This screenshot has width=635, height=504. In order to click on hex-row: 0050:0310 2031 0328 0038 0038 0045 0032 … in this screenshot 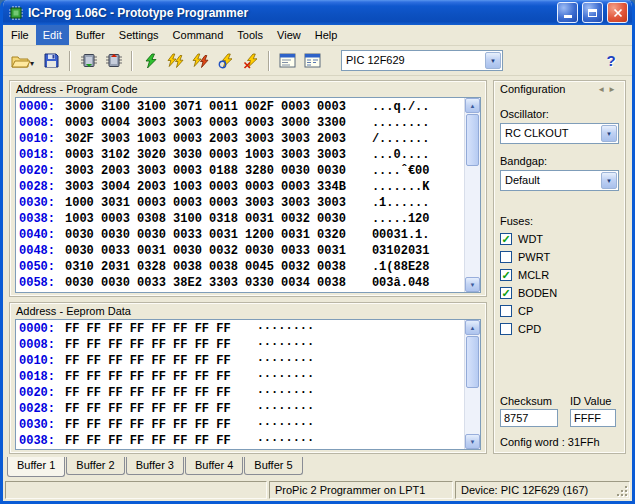, I will do `click(242, 267)`.